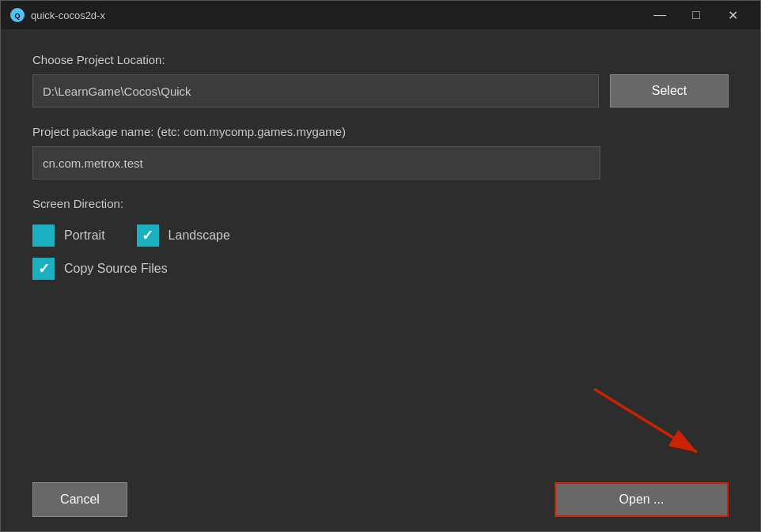 The width and height of the screenshot is (761, 532). What do you see at coordinates (80, 500) in the screenshot?
I see `cancel-button: Cancel` at bounding box center [80, 500].